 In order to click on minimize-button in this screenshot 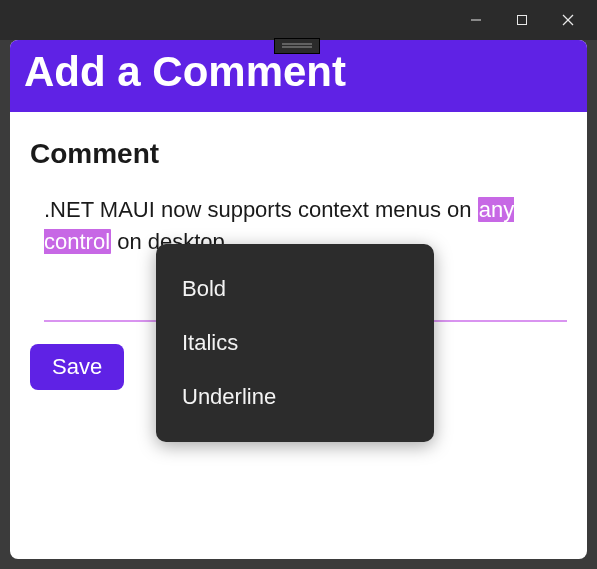, I will do `click(476, 20)`.